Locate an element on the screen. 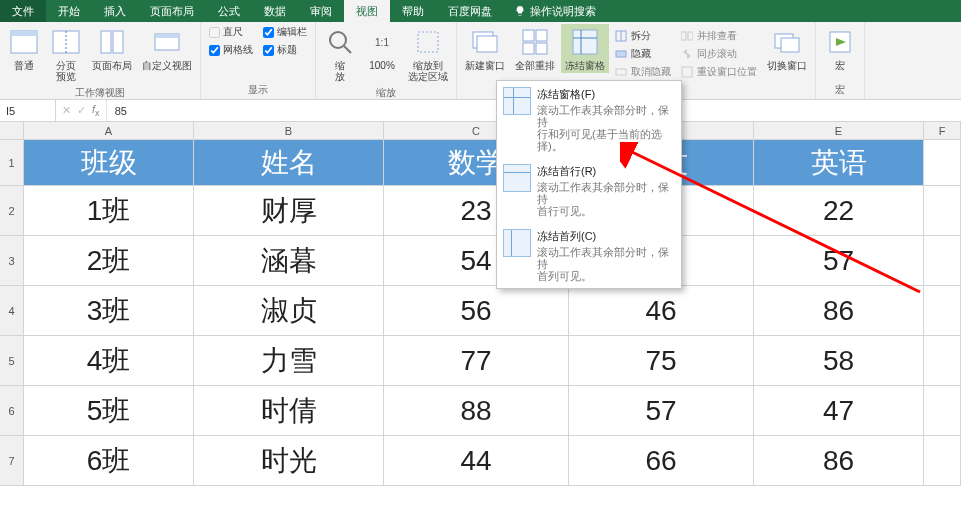 This screenshot has width=961, height=515. zoom-100-label: 100% is located at coordinates (382, 66).